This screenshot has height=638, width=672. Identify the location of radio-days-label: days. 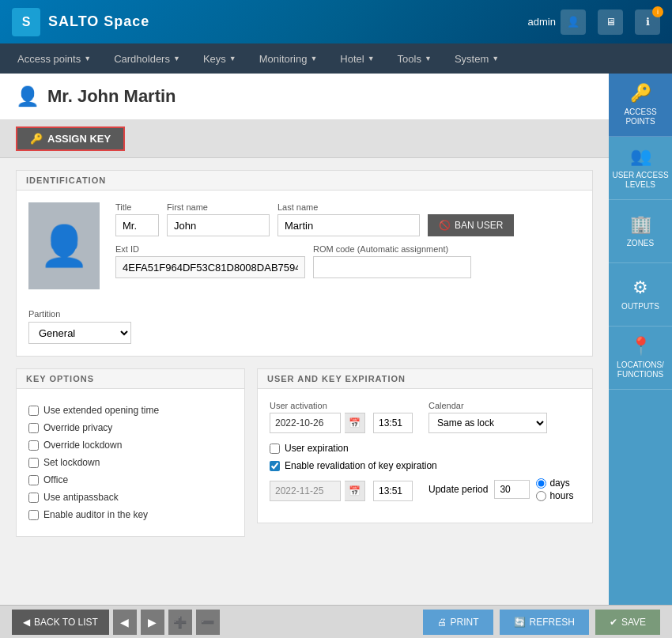
(560, 483).